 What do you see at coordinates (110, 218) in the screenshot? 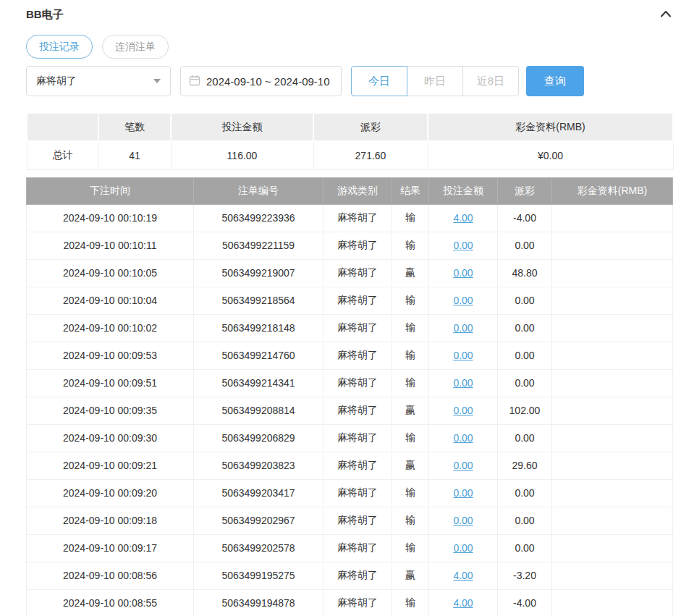
I see `bet-time-cell: 2024-09-10 00:10:19` at bounding box center [110, 218].